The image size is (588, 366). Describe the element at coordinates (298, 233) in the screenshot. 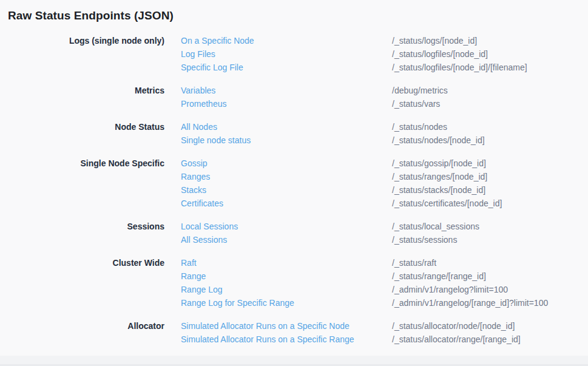

I see `endpoint-group: Sessions Local Sessions /_status/local_s…` at that location.